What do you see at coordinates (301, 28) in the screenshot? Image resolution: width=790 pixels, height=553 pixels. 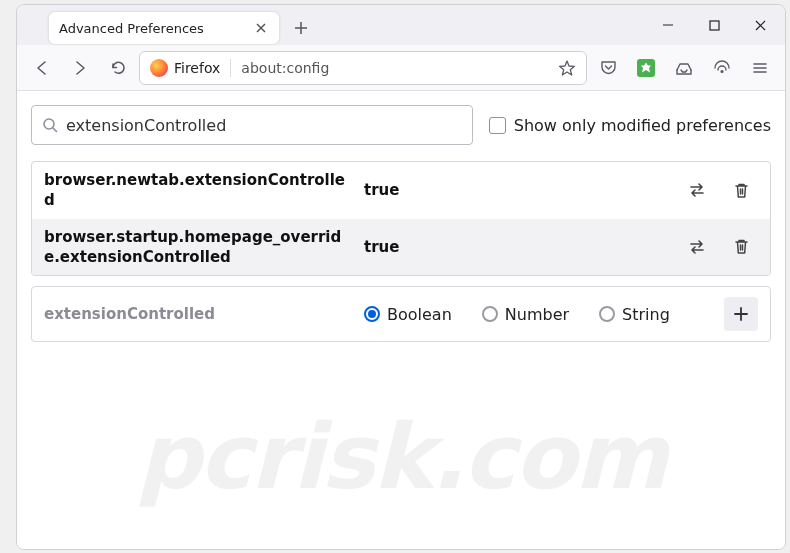 I see `new-tab-button` at bounding box center [301, 28].